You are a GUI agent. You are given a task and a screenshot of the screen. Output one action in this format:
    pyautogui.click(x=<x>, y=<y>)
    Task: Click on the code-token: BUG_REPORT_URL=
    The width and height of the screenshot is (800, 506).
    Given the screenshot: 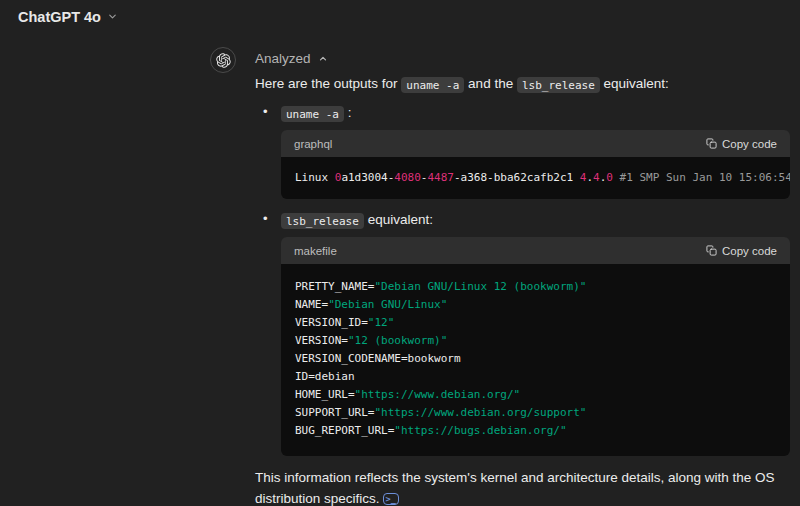 What is the action you would take?
    pyautogui.click(x=344, y=430)
    